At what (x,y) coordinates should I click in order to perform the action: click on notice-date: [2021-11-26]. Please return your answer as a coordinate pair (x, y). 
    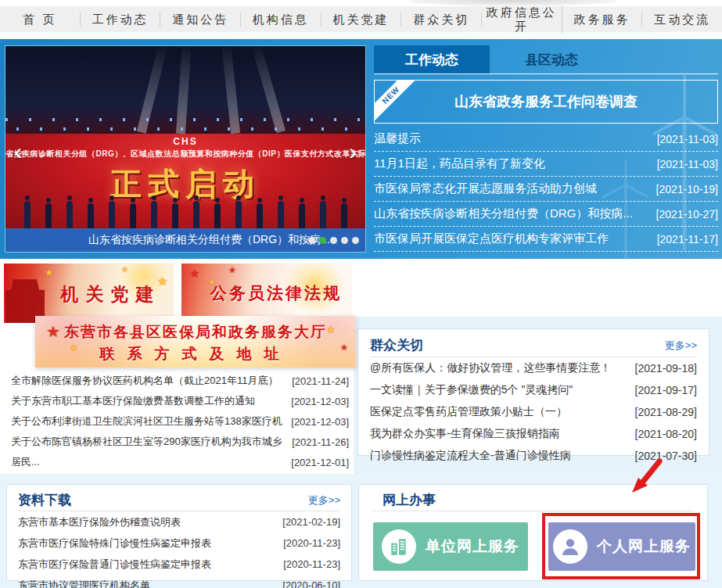
    Looking at the image, I should click on (318, 443).